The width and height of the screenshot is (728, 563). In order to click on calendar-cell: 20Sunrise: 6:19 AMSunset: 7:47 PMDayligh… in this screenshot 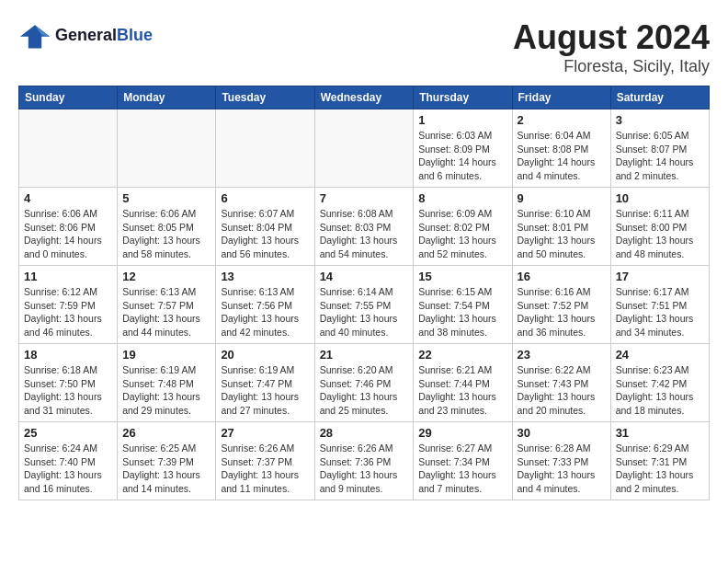, I will do `click(265, 383)`.